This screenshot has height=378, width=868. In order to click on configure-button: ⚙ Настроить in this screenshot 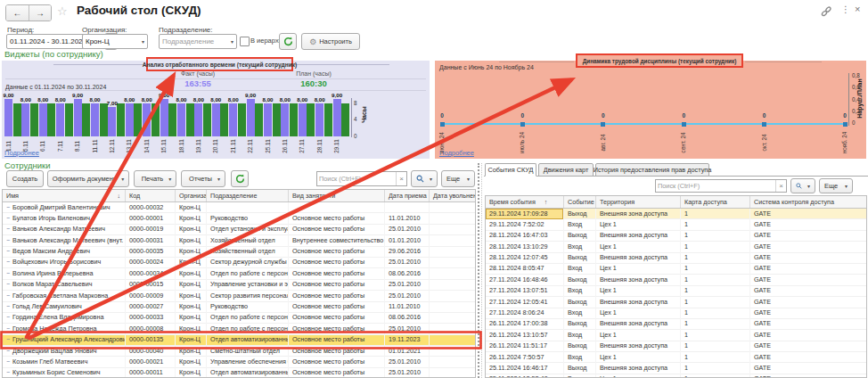, I will do `click(331, 41)`.